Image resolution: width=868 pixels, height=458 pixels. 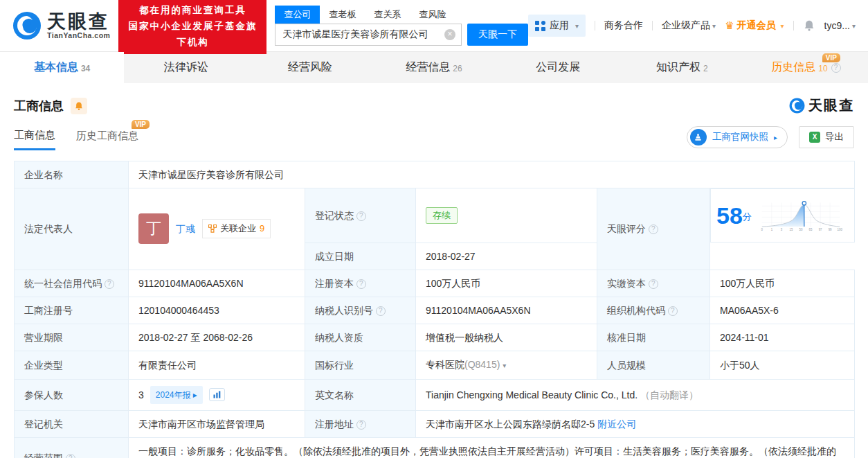 I want to click on section-title: 工商信息, so click(x=39, y=106).